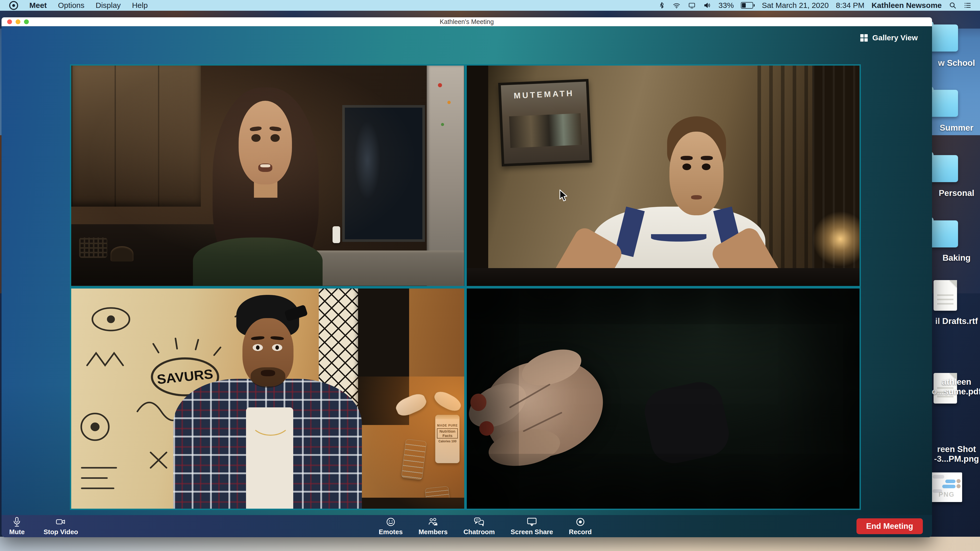 The height and width of the screenshot is (551, 980). I want to click on screen-share-button: Screen Share, so click(532, 526).